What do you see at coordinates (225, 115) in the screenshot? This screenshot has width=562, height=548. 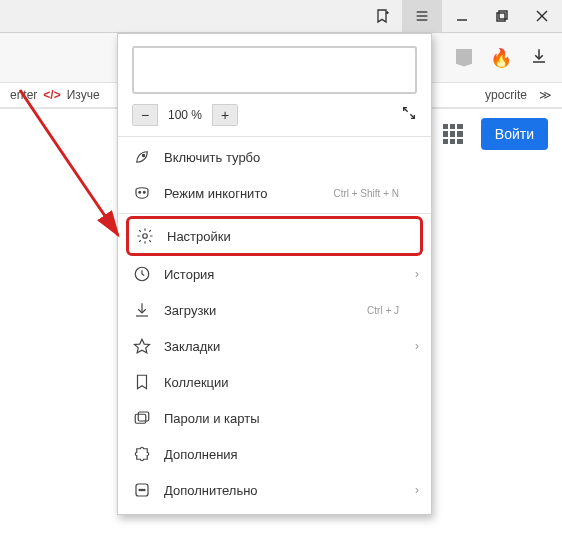 I see `zoom-in-button: +` at bounding box center [225, 115].